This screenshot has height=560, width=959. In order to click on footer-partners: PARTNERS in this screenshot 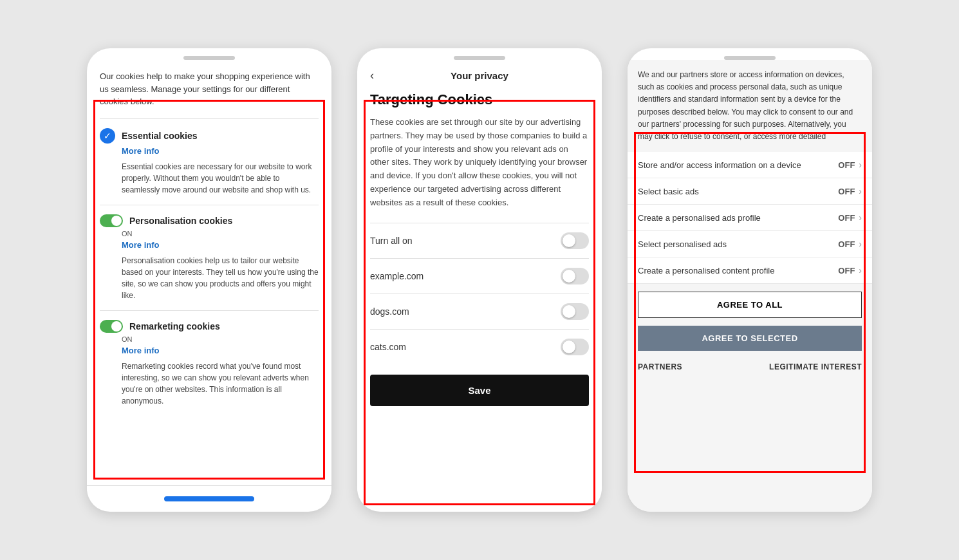, I will do `click(660, 367)`.